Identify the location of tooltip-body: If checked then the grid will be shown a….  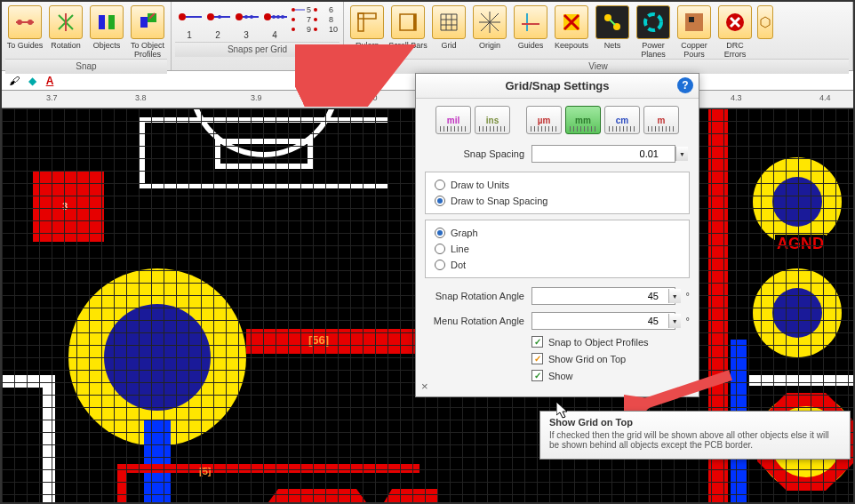
(695, 440).